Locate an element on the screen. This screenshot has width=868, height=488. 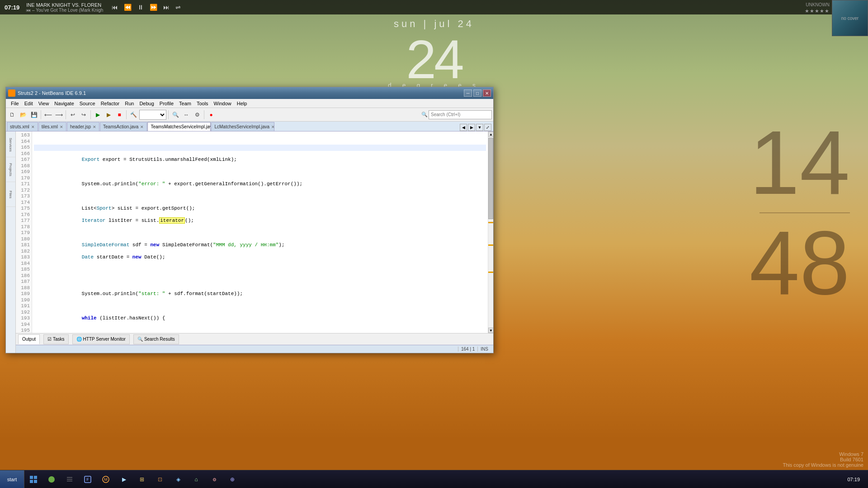
album-art-label: no cover is located at coordinates (850, 18).